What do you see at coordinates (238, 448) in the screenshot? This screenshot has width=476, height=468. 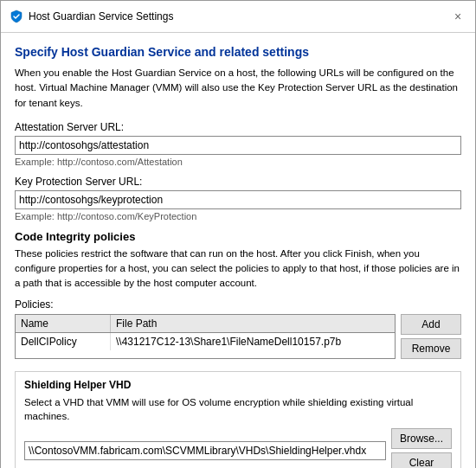 I see `shielding-row: Browse... Clear` at bounding box center [238, 448].